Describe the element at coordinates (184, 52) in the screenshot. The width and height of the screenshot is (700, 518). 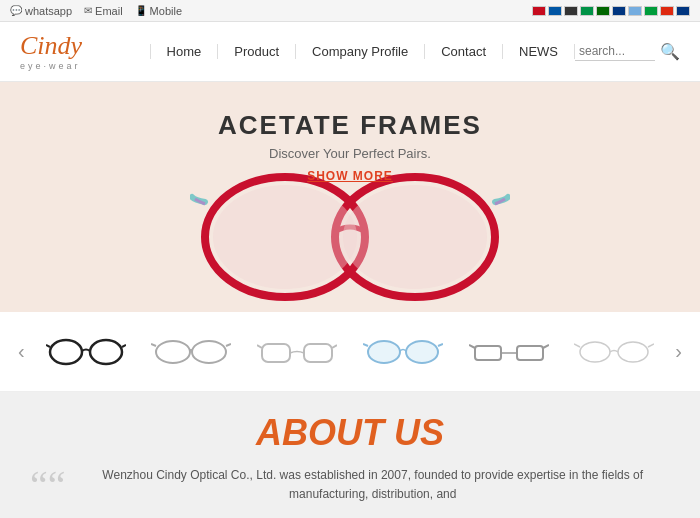
I see `nav-home: Home` at that location.